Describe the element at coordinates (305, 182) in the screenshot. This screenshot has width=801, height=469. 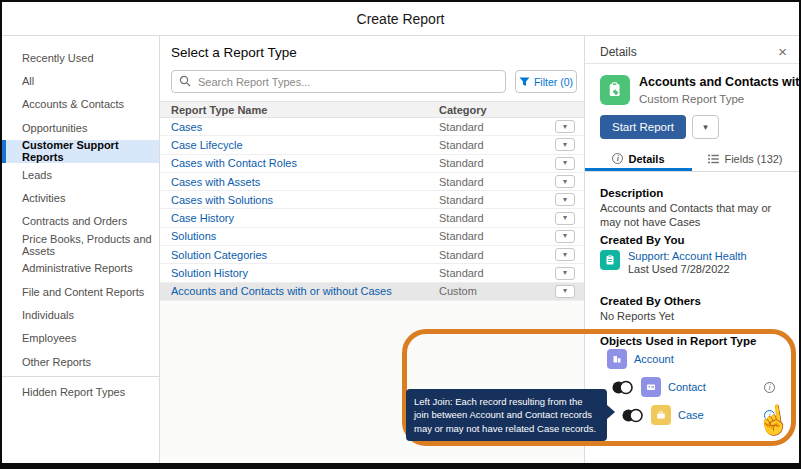
I see `report-type-link: Cases with Assets` at that location.